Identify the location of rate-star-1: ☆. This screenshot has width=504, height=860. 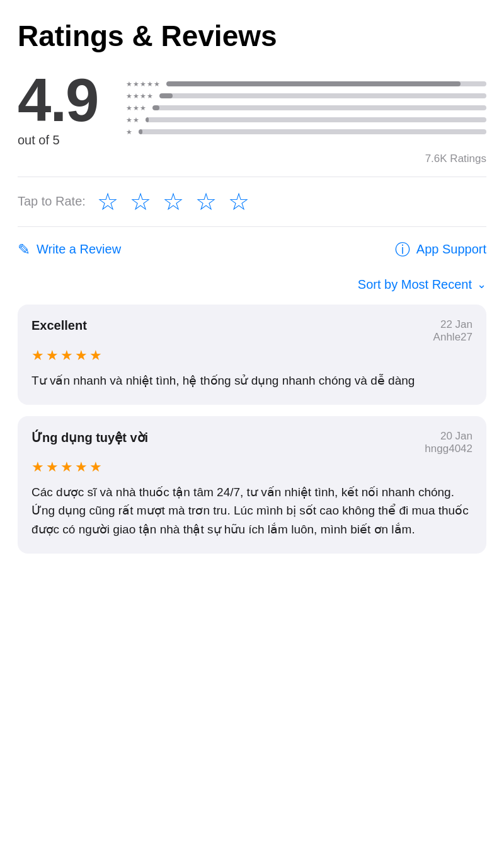
(108, 202).